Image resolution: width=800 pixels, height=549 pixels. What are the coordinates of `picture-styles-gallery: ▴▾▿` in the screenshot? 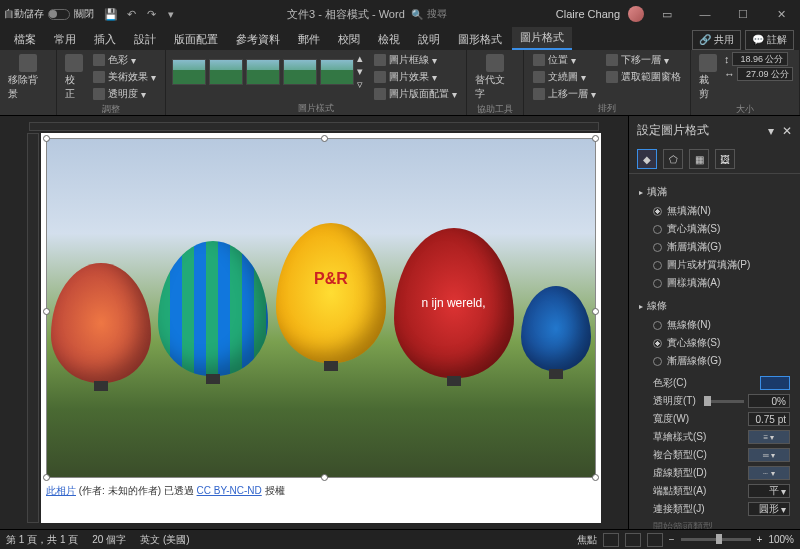 It's located at (268, 72).